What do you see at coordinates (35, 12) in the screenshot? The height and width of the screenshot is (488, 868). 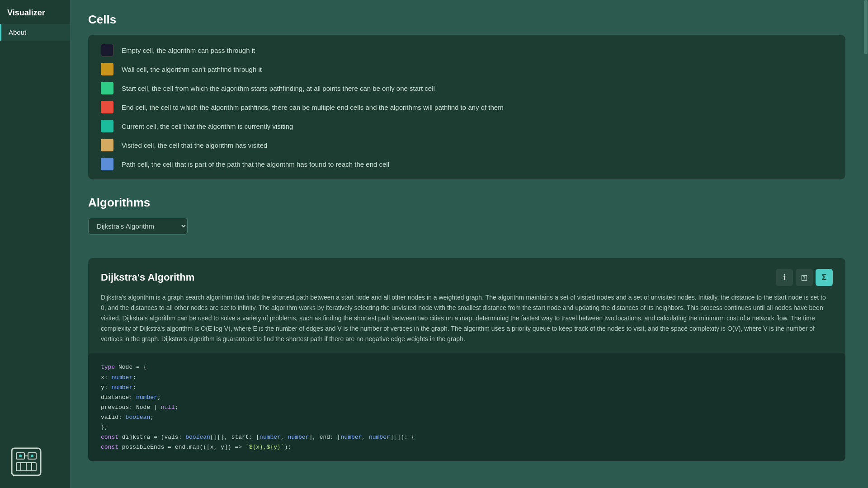 I see `app-title: Visualizer` at bounding box center [35, 12].